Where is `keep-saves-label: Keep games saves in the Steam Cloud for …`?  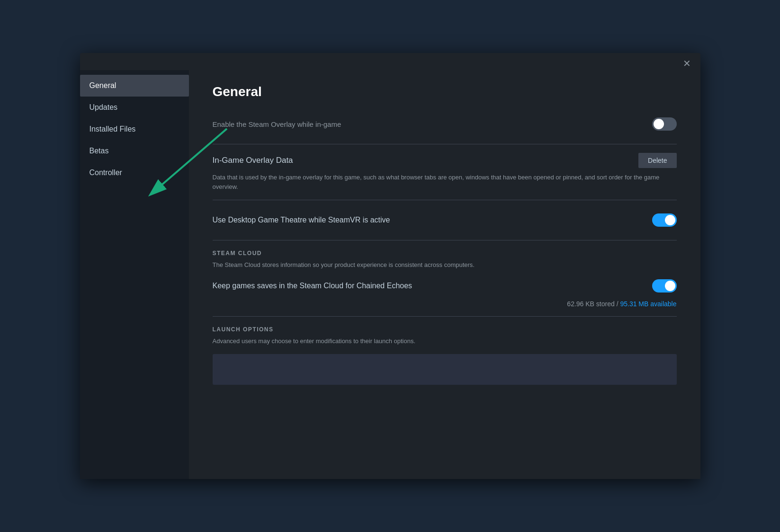
keep-saves-label: Keep games saves in the Steam Cloud for … is located at coordinates (313, 286).